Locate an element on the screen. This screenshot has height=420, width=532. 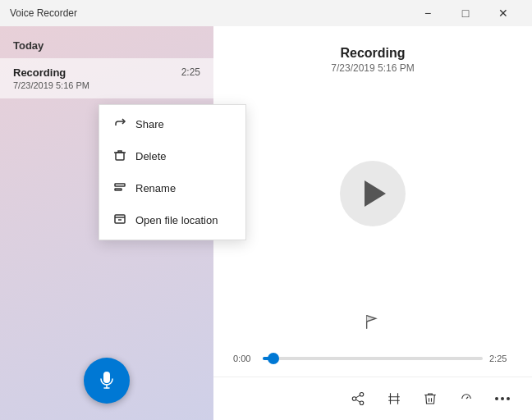
delete-toolbar-icon is located at coordinates (430, 399).